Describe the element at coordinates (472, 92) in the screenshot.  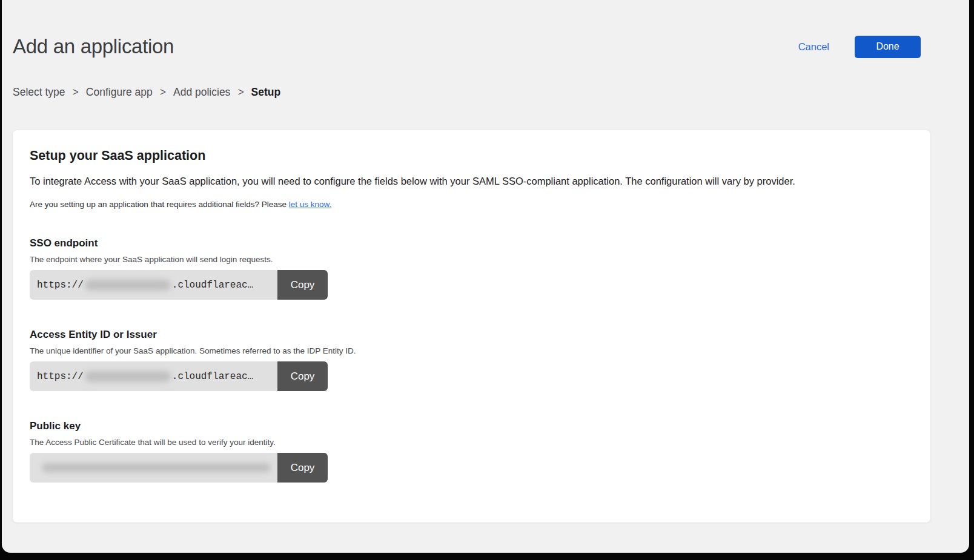
I see `breadcrumb: Select type > Configure app > Add polici…` at that location.